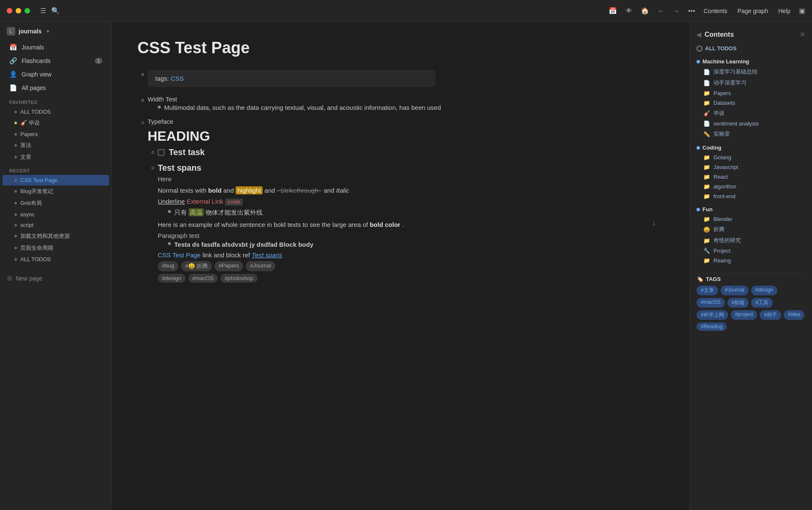  What do you see at coordinates (161, 153) in the screenshot?
I see `task-checkbox` at bounding box center [161, 153].